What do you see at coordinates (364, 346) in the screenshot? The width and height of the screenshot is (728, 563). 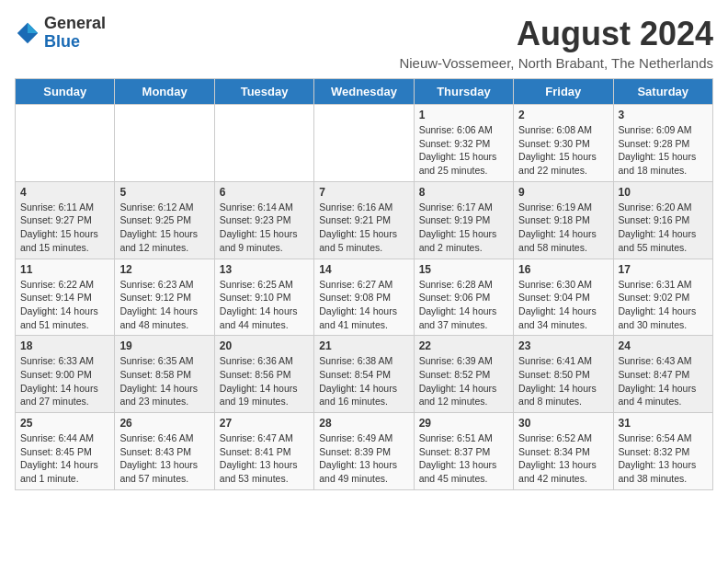 I see `day-number: 21` at bounding box center [364, 346].